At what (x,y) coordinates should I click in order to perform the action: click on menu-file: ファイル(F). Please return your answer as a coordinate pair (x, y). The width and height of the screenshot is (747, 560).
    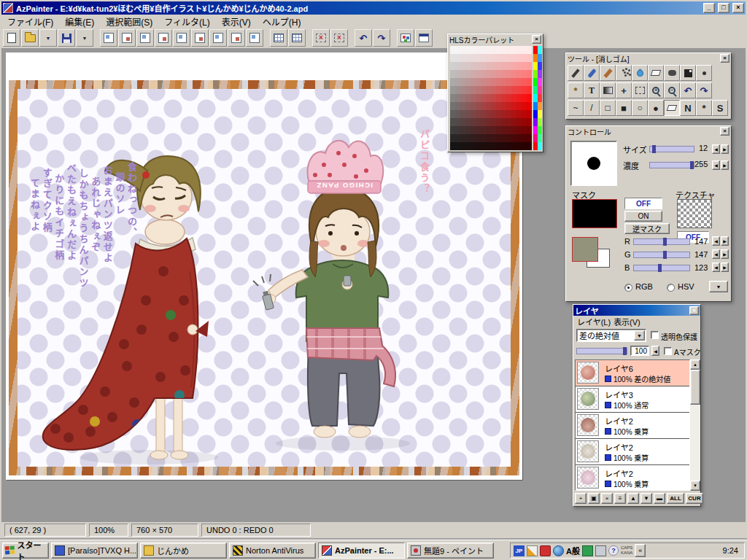
    Looking at the image, I should click on (31, 22).